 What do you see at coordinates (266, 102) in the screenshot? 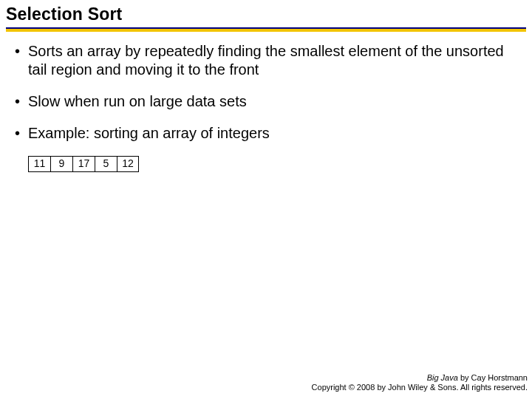
I see `bullet-item: Slow when run on large data sets` at bounding box center [266, 102].